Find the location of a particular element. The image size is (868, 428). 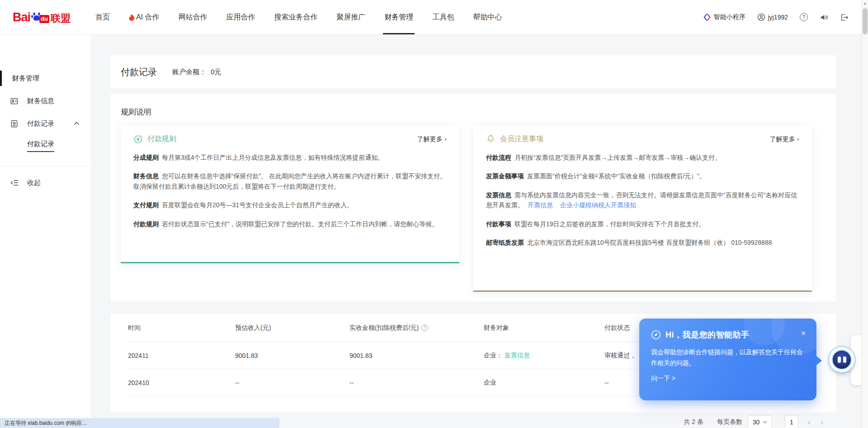

assistant-title: Hi，我是您的智能助手 is located at coordinates (708, 335).